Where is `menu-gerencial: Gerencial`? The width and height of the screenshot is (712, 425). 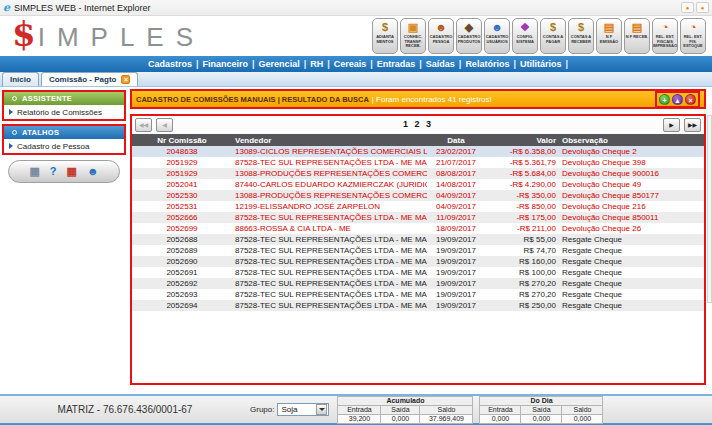
menu-gerencial: Gerencial is located at coordinates (280, 64).